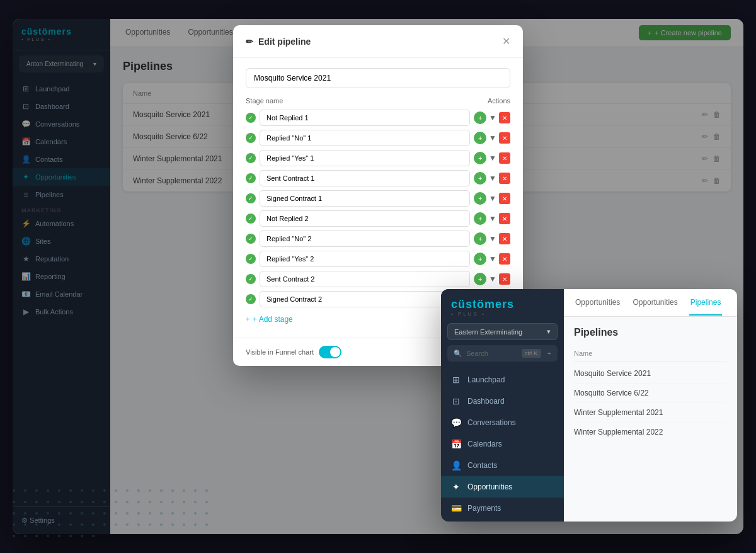  I want to click on search-icon: 🔍, so click(458, 354).